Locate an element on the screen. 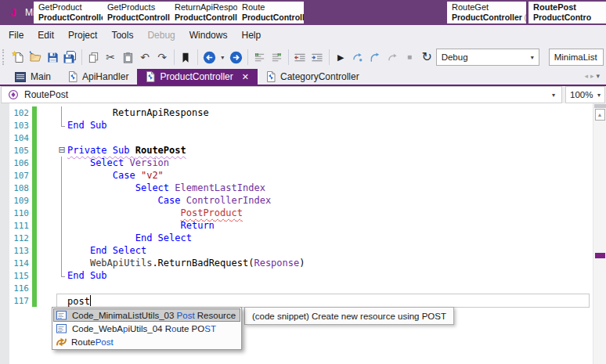 The image size is (606, 364). tab-title: RoutePost is located at coordinates (570, 8).